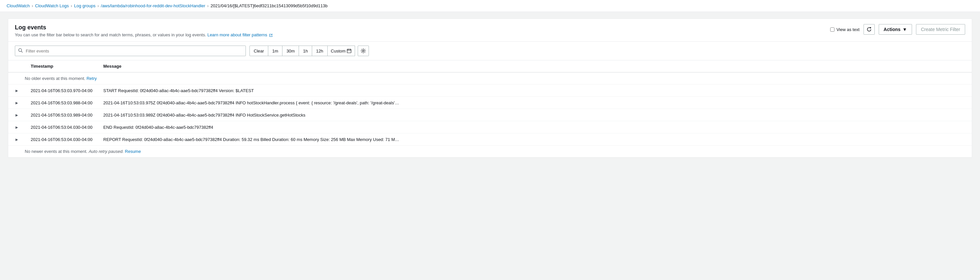 The width and height of the screenshot is (980, 280). I want to click on view-as-text-label: View as text, so click(845, 30).